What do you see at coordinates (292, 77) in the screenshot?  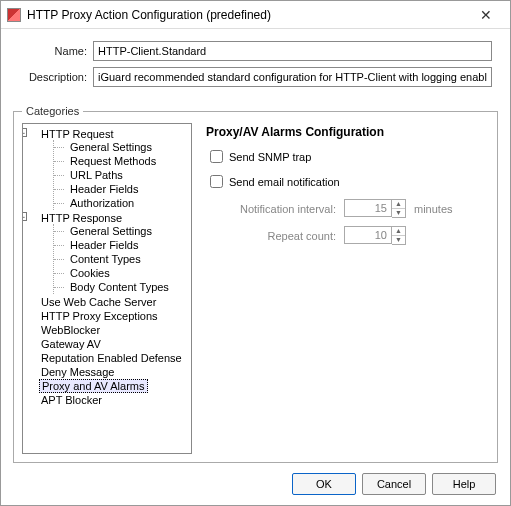 I see `description-input` at bounding box center [292, 77].